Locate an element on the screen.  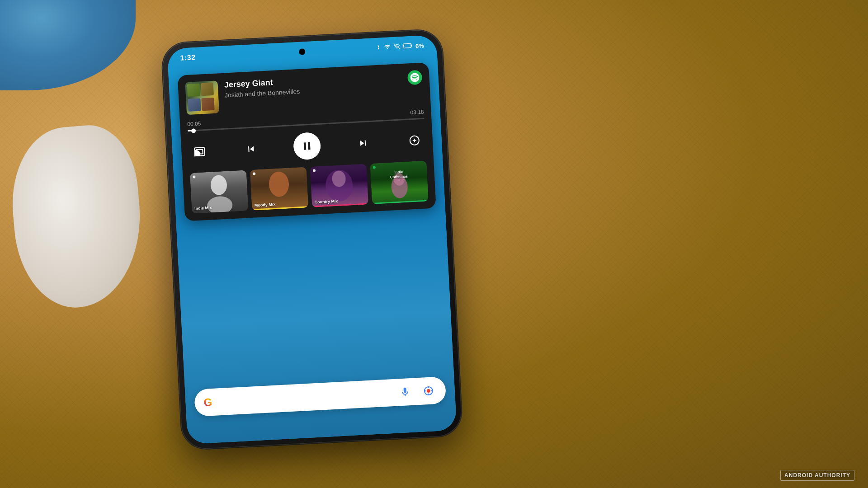
playlist-item-country-mix: Country Mix is located at coordinates (340, 185).